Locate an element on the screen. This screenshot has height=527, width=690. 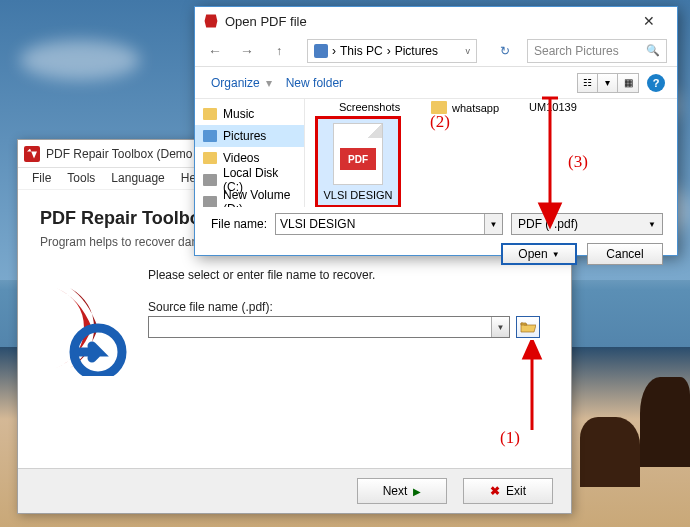
view-dropdown: ▾ is located at coordinates (608, 83).